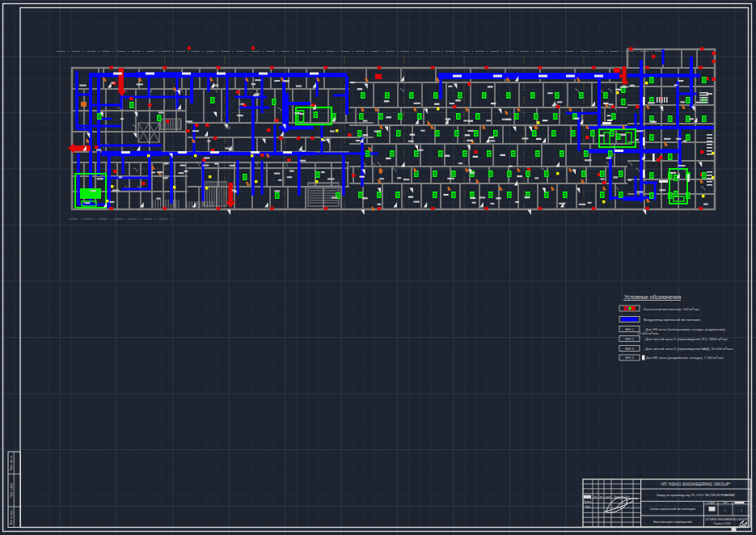 The height and width of the screenshot is (535, 756). What do you see at coordinates (629, 349) in the screenshot?
I see `svg-text: ВНУ-3` at bounding box center [629, 349].